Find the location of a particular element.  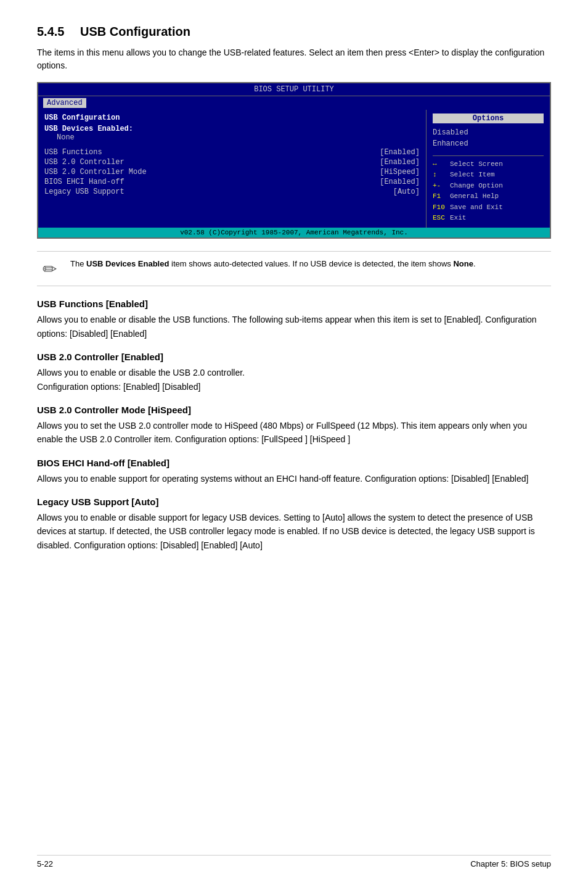

section-number: 5.4.5 is located at coordinates (51, 31).